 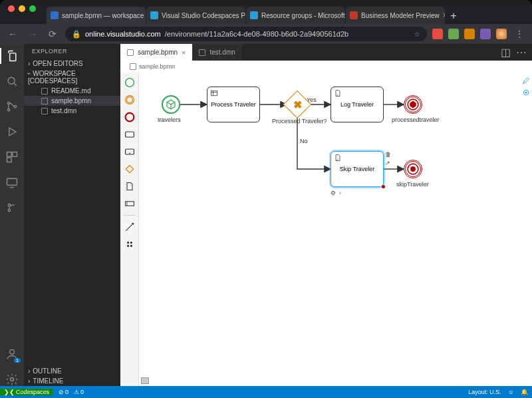 What do you see at coordinates (417, 35) in the screenshot?
I see `star-icon: ☆` at bounding box center [417, 35].